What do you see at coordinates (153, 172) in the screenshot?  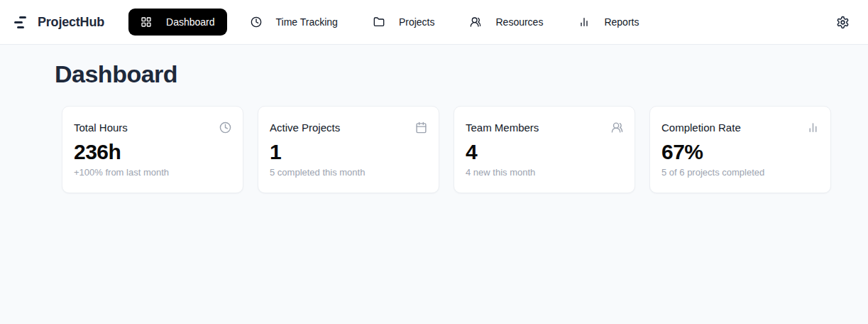 I see `card-subtitle: +100% from last month` at bounding box center [153, 172].